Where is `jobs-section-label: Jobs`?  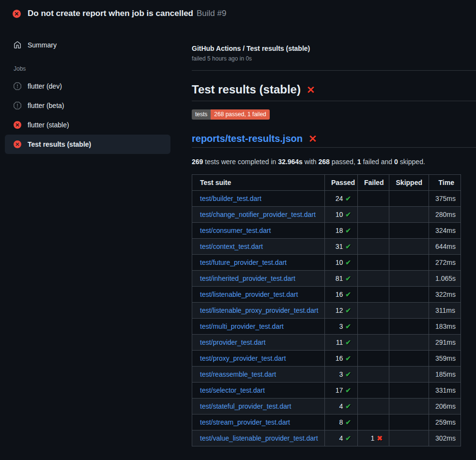
jobs-section-label: Jobs is located at coordinates (99, 69).